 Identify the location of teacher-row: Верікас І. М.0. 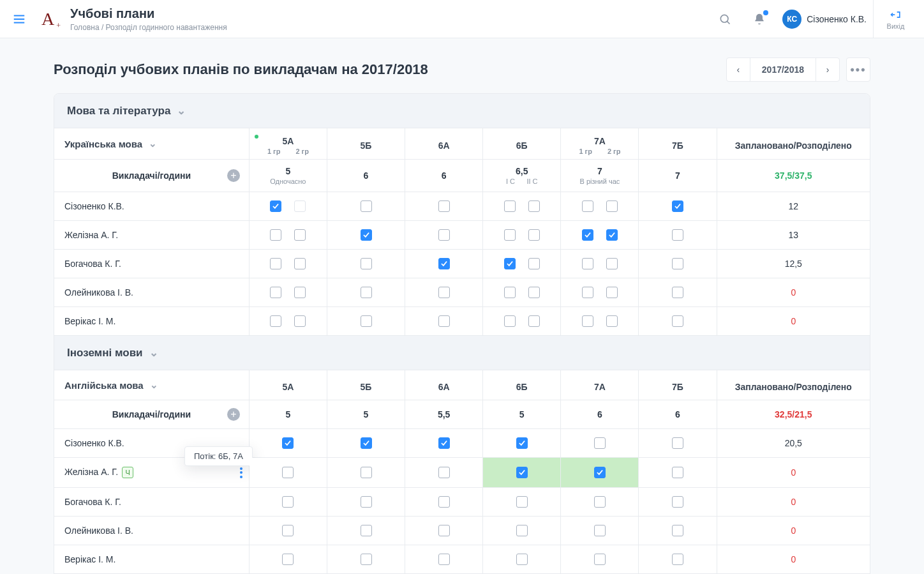
(462, 322).